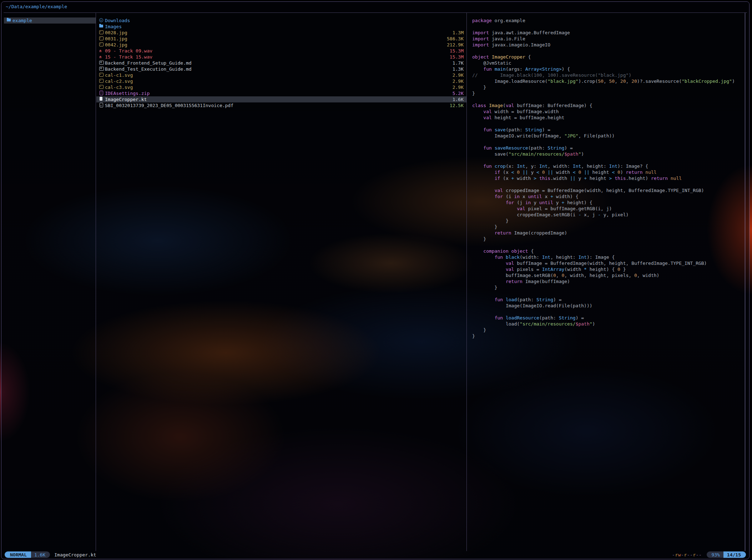 The image size is (752, 560). I want to click on file-name: cal-c2.svg, so click(277, 81).